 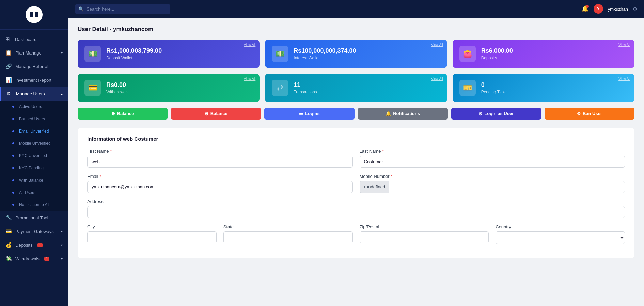 I want to click on sidebar-subnav-label: Banned Users, so click(x=32, y=119).